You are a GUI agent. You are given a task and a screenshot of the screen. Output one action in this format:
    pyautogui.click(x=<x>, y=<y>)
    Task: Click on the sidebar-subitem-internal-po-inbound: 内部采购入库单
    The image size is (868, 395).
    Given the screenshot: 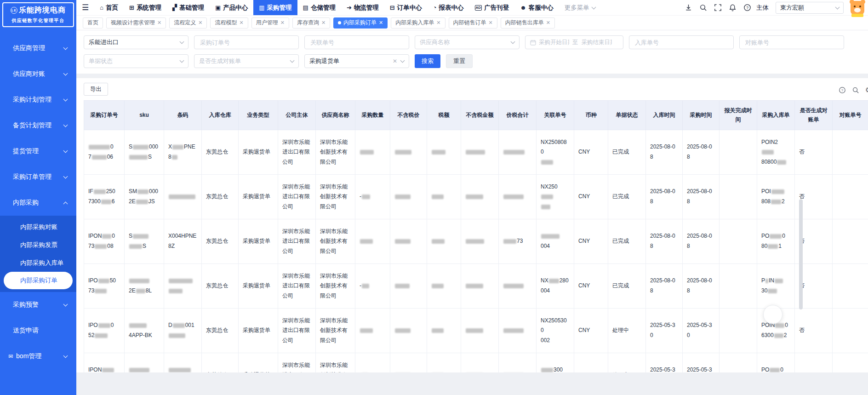 What is the action you would take?
    pyautogui.click(x=38, y=263)
    